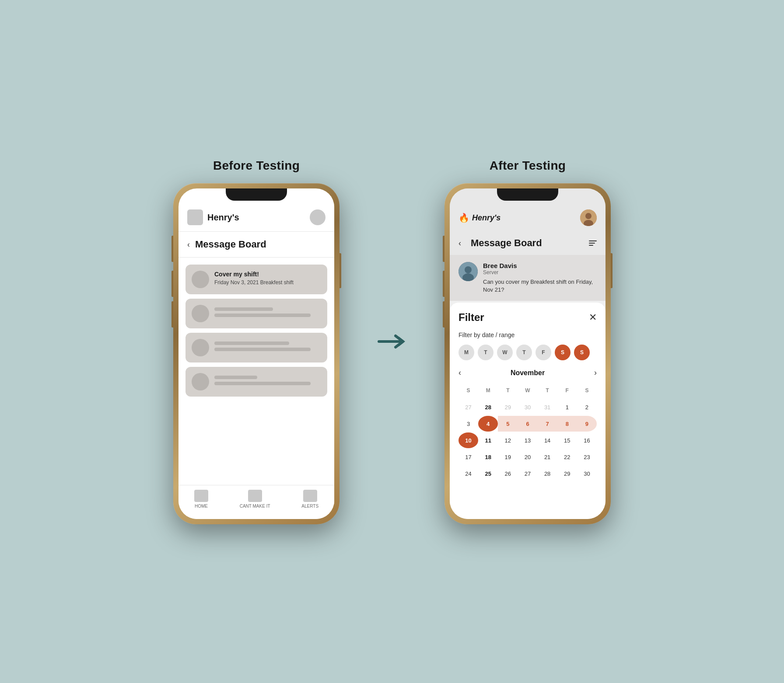 This screenshot has width=784, height=683. I want to click on filter-icon, so click(593, 243).